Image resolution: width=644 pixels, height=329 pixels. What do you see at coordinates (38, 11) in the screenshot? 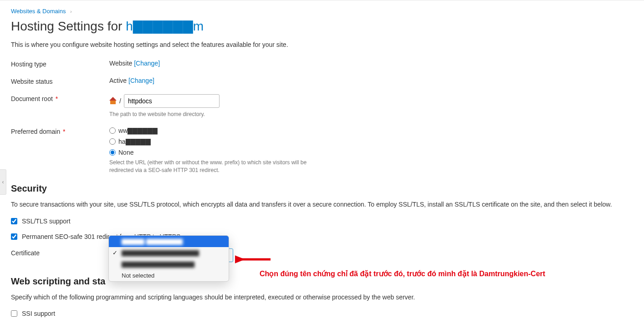
I see `breadcrumb-link-websites-domains: Websites & Domains` at bounding box center [38, 11].